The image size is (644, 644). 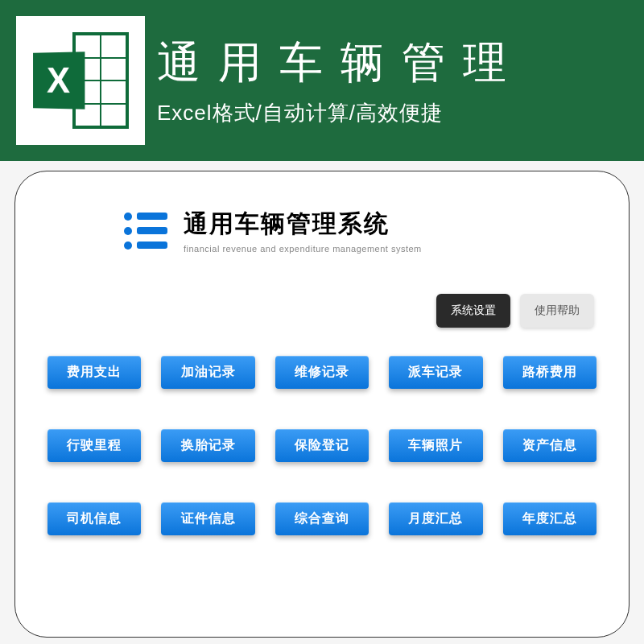 What do you see at coordinates (473, 311) in the screenshot?
I see `system-settings-button: 系统设置` at bounding box center [473, 311].